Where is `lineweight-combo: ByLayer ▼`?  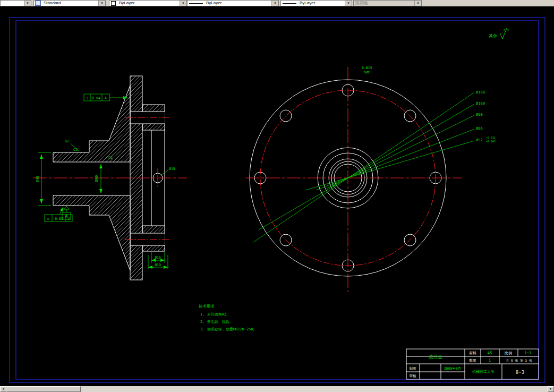
lineweight-combo: ByLayer ▼ is located at coordinates (317, 3).